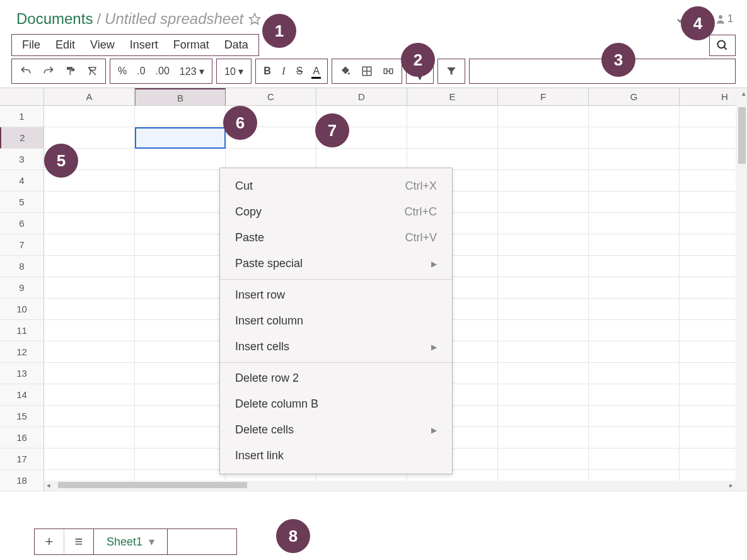 The width and height of the screenshot is (747, 560). I want to click on number-format-dropdown: 123 ▾, so click(192, 72).